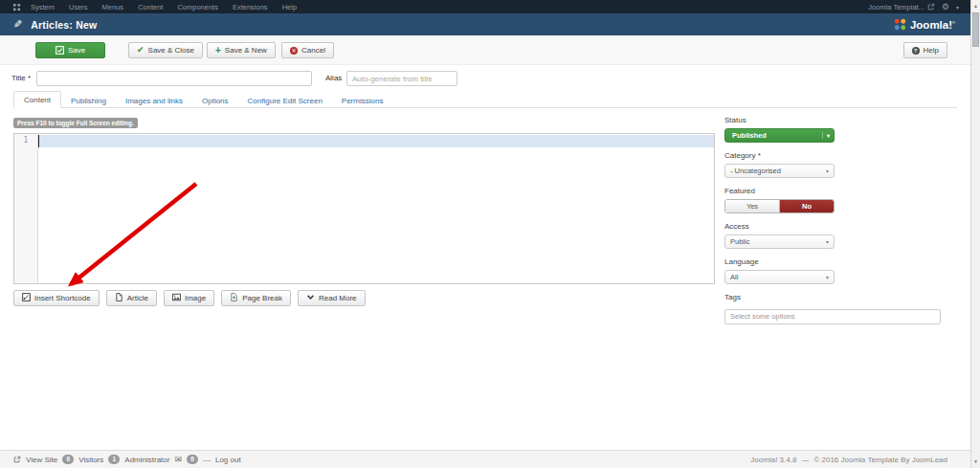 The image size is (980, 468). What do you see at coordinates (834, 297) in the screenshot?
I see `tags-label: Tags` at bounding box center [834, 297].